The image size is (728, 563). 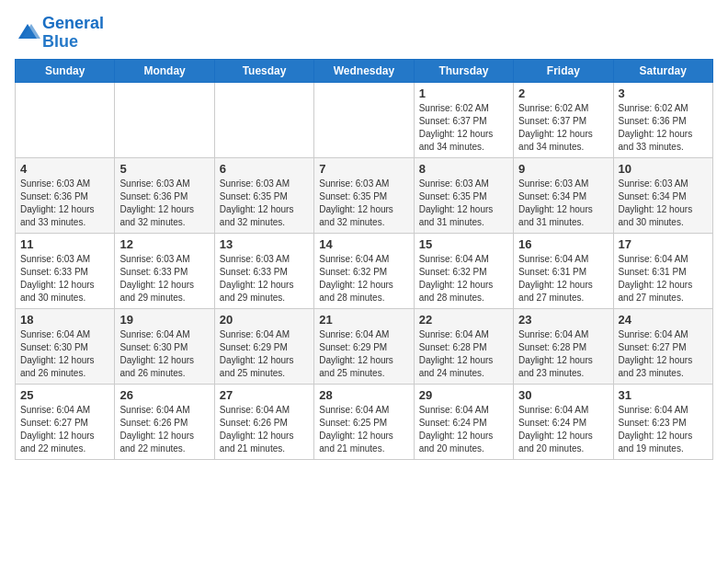 What do you see at coordinates (364, 270) in the screenshot?
I see `calendar-week-3: 11Sunrise: 6:03 AM Sunset: 6:33 PM Dayli…` at bounding box center [364, 270].